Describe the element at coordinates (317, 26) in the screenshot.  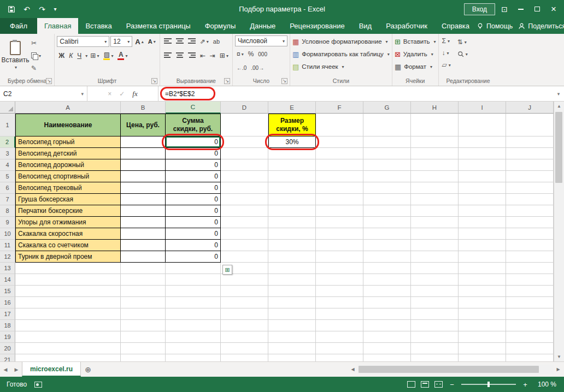
I see `ribbon-tab-review: Рецензирование` at that location.